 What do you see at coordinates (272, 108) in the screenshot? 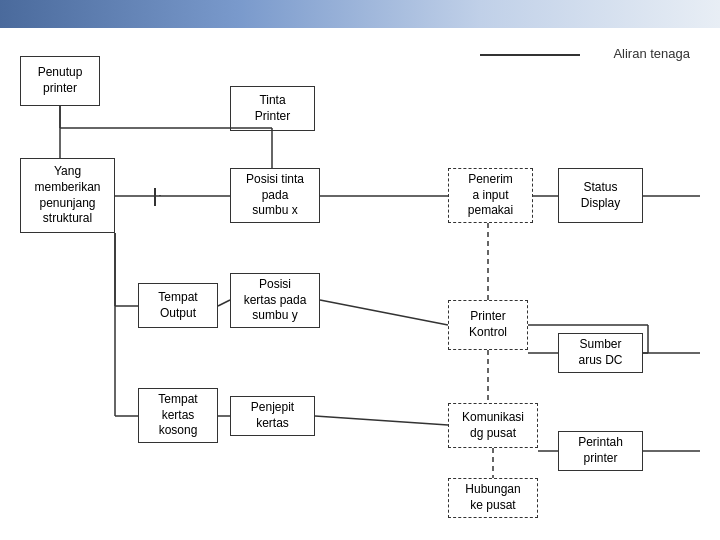
I see `tinta-printer-label: Tinta Printer` at bounding box center [272, 108].